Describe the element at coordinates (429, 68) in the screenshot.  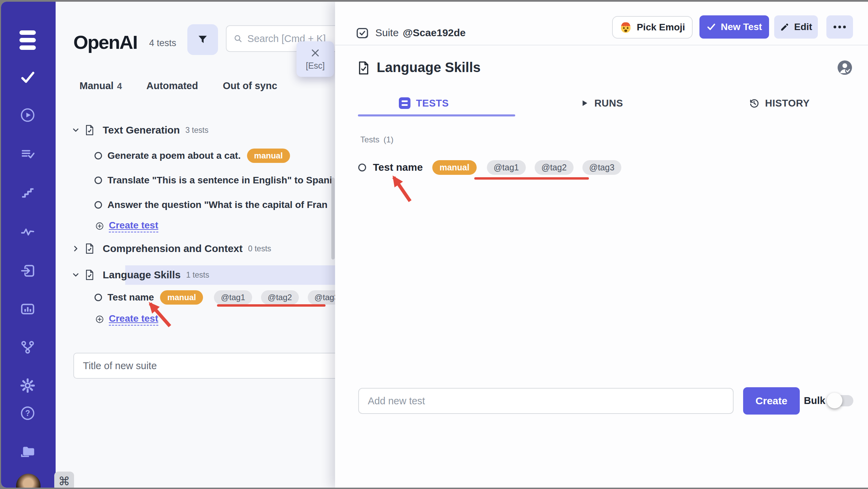
I see `suite-title: Language Skills` at that location.